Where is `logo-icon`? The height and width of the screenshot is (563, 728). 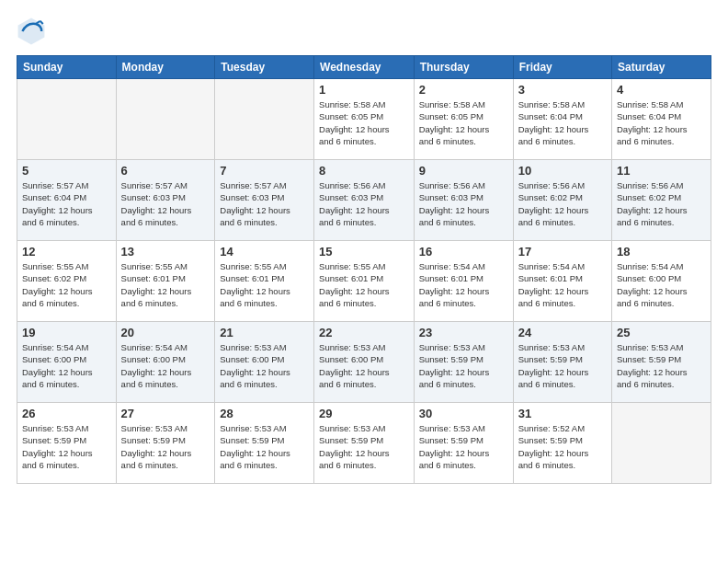
logo-icon is located at coordinates (31, 31).